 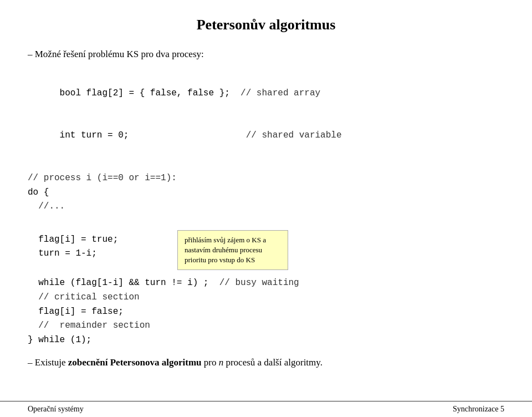 What do you see at coordinates (48, 363) in the screenshot?
I see `bottom-text-dash: – Existuje` at bounding box center [48, 363].